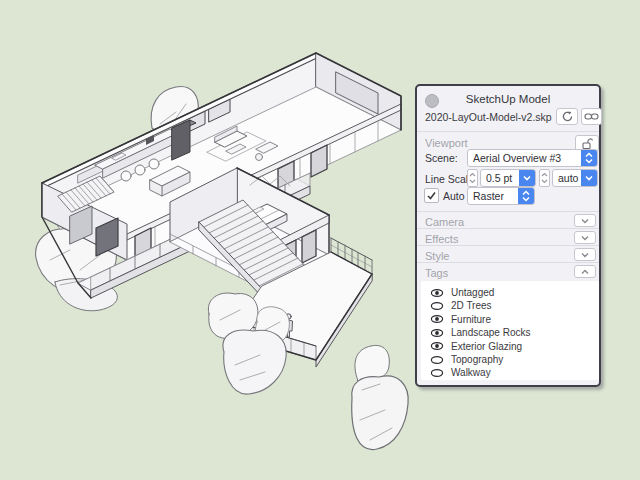 This screenshot has height=480, width=640. Describe the element at coordinates (510, 306) in the screenshot. I see `tag-row: 2D Trees` at that location.